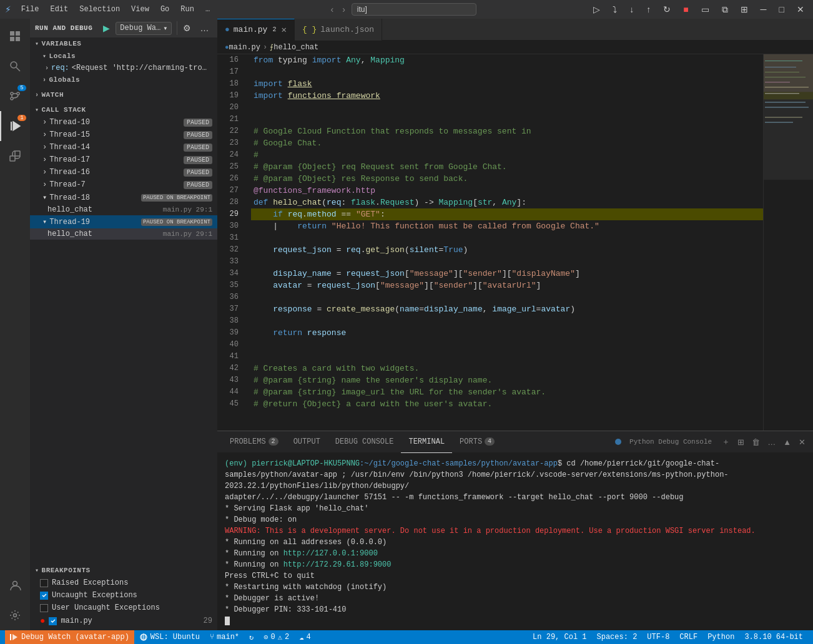  I want to click on breakpoint-main-py: ● main.py 29, so click(124, 621).